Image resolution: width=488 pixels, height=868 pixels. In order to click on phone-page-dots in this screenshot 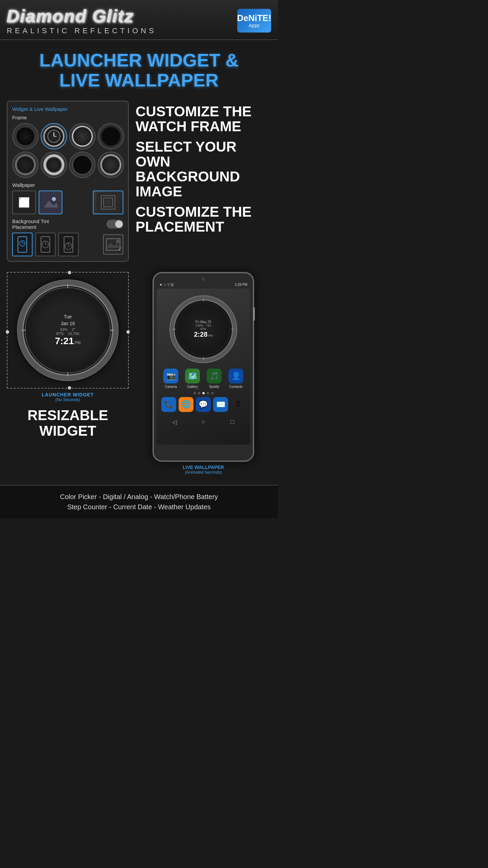, I will do `click(203, 393)`.